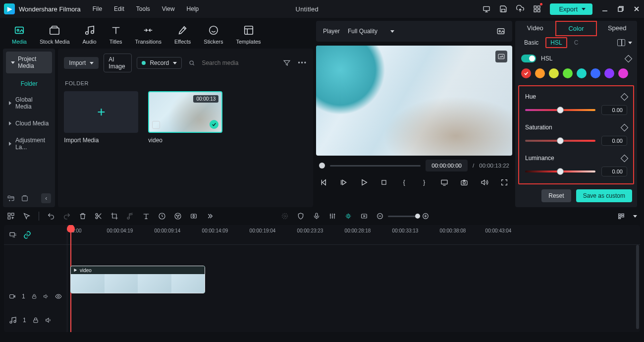 The width and height of the screenshot is (644, 342). I want to click on color-tool-icon, so click(178, 216).